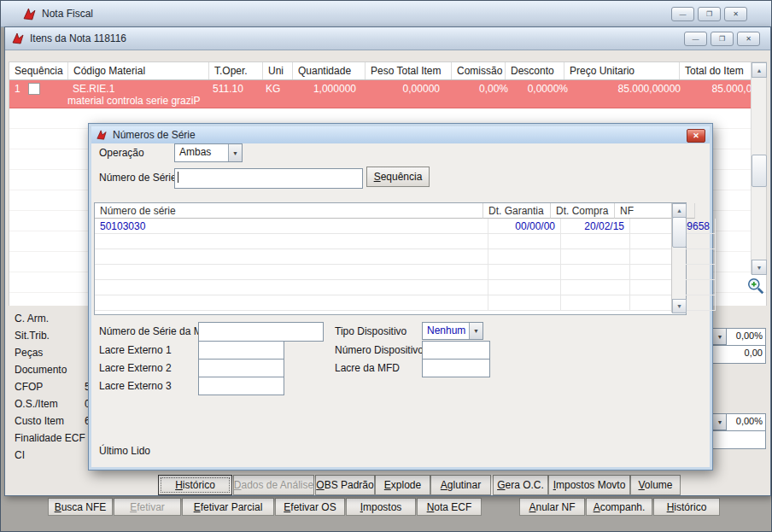 The width and height of the screenshot is (772, 532). What do you see at coordinates (456, 368) in the screenshot?
I see `lacre-mfd-input` at bounding box center [456, 368].